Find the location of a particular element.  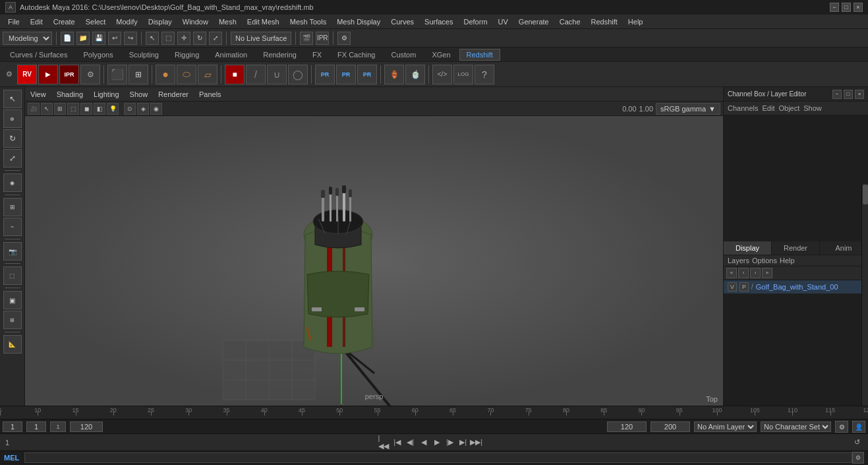

close-button: × is located at coordinates (858, 7).